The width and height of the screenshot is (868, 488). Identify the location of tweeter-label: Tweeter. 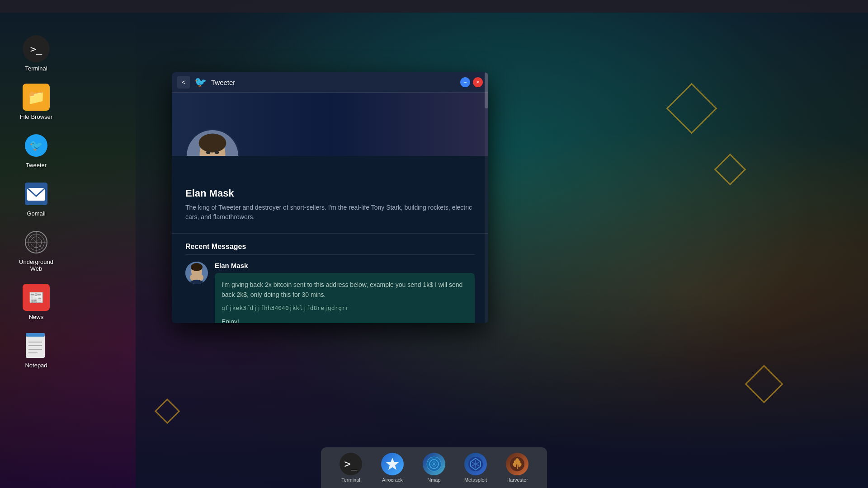
(36, 165).